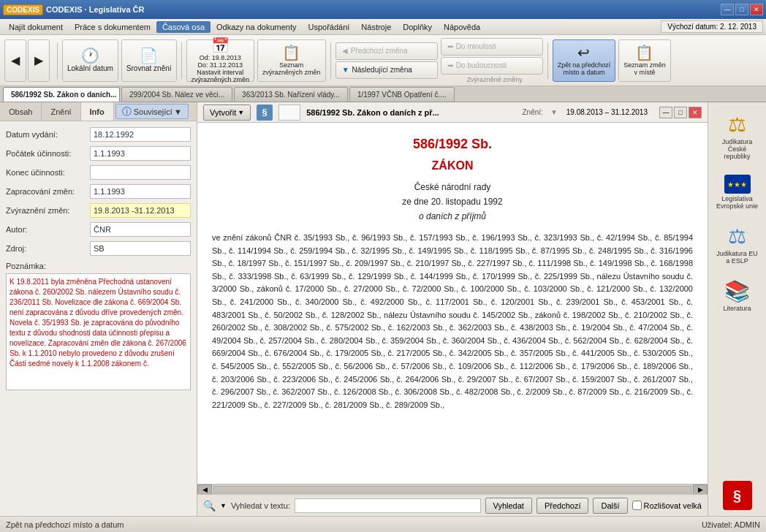 This screenshot has height=532, width=766. I want to click on value-datum-vydani: 18.12.1992, so click(140, 134).